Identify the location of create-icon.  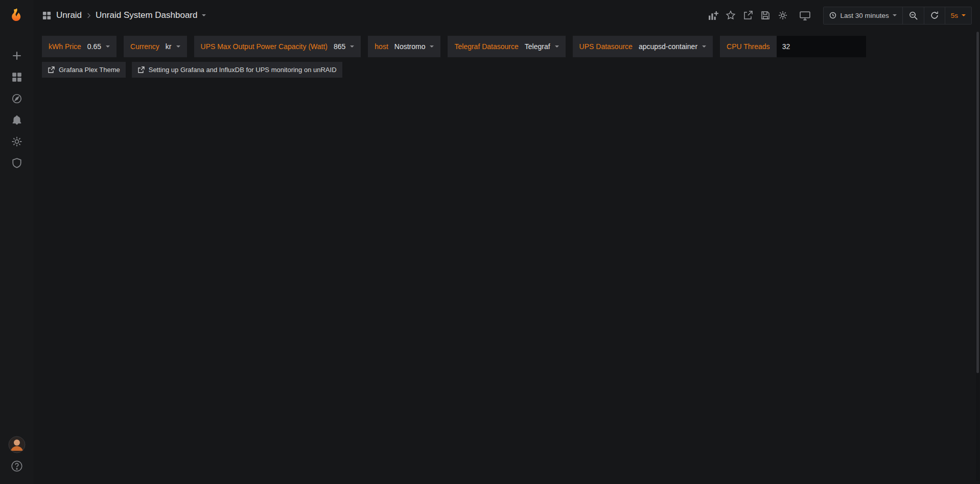
(17, 56).